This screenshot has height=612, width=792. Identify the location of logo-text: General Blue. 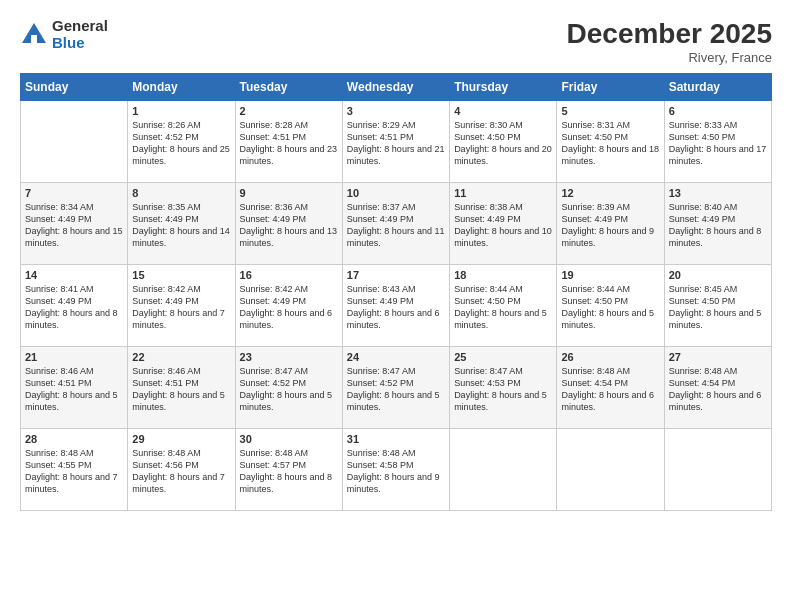
(80, 34).